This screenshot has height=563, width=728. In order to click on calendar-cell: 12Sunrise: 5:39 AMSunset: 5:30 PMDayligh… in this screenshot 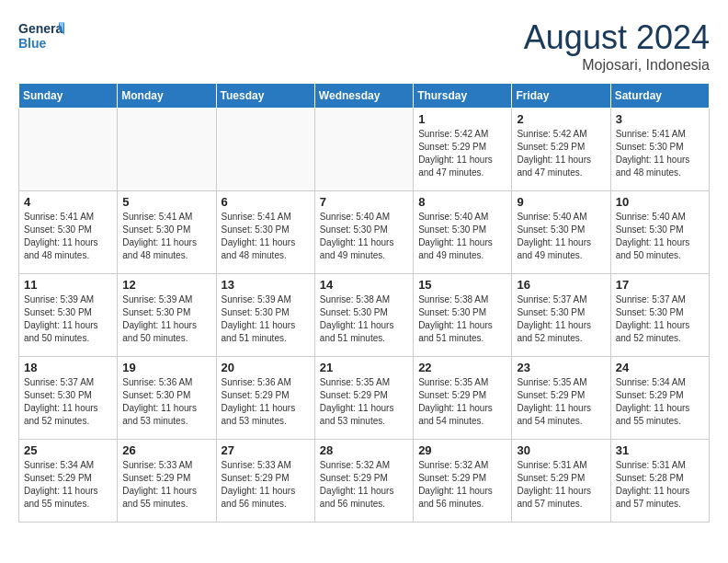, I will do `click(167, 316)`.